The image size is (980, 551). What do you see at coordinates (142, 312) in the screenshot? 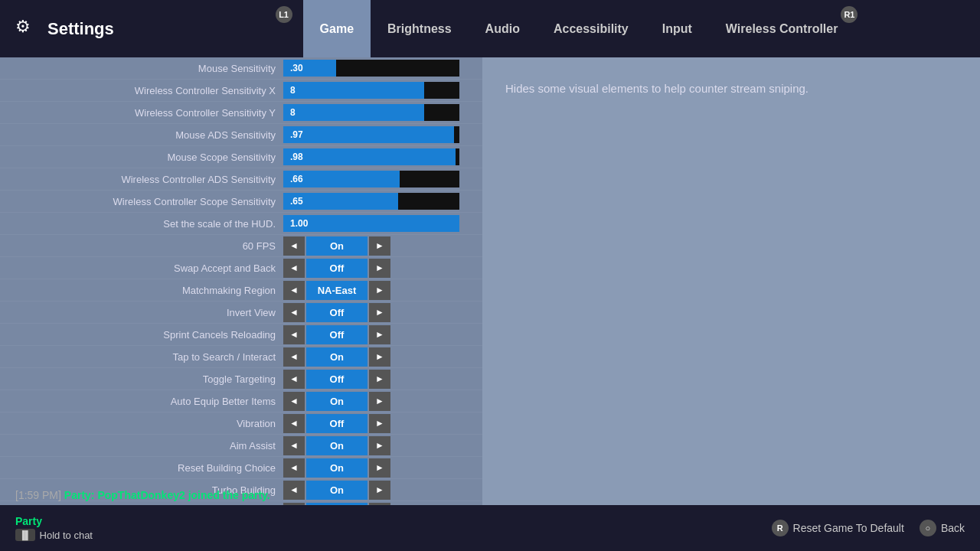
I see `label-invert-view: Invert View` at bounding box center [142, 312].